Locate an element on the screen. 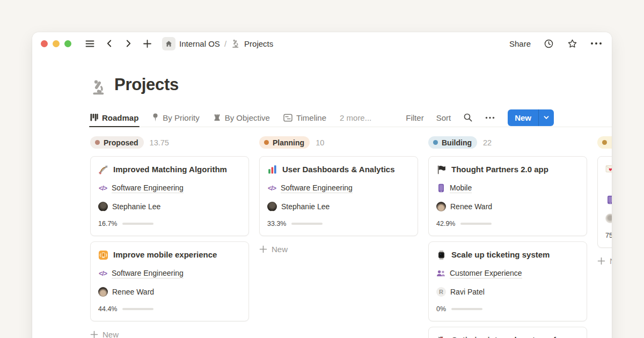  traffic-lights is located at coordinates (56, 44).